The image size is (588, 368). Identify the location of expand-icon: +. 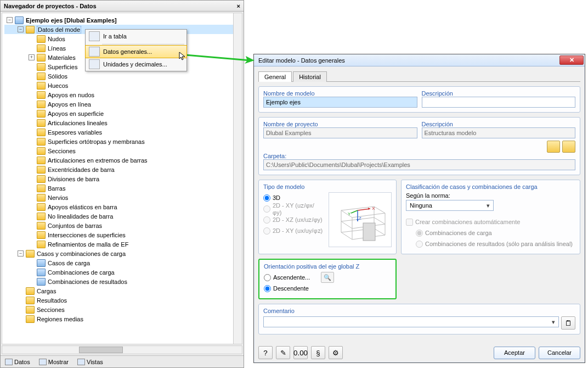
(32, 57).